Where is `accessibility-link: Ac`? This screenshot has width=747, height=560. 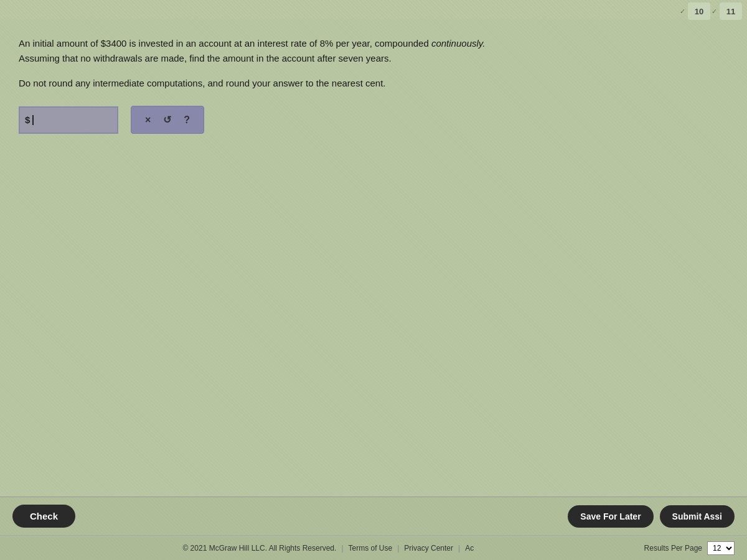 accessibility-link: Ac is located at coordinates (469, 548).